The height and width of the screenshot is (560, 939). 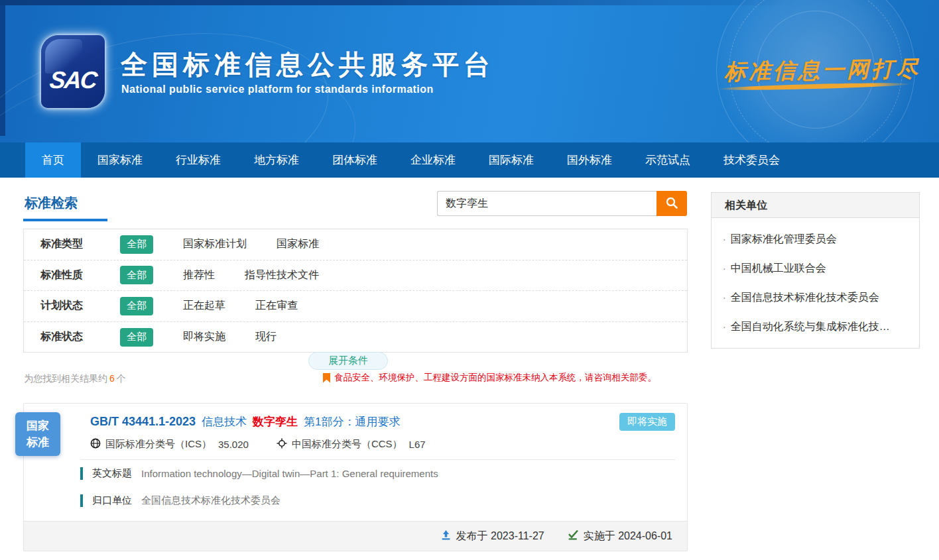 What do you see at coordinates (180, 501) in the screenshot?
I see `committee-row: 归口单位 全国信息技术标准化技术委员会` at bounding box center [180, 501].